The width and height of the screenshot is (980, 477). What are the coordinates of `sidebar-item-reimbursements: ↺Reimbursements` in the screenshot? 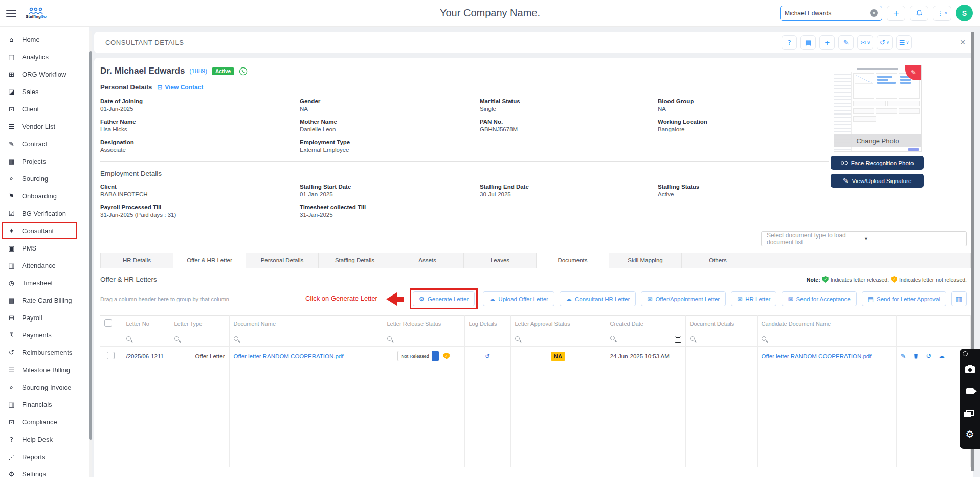 It's located at (44, 352).